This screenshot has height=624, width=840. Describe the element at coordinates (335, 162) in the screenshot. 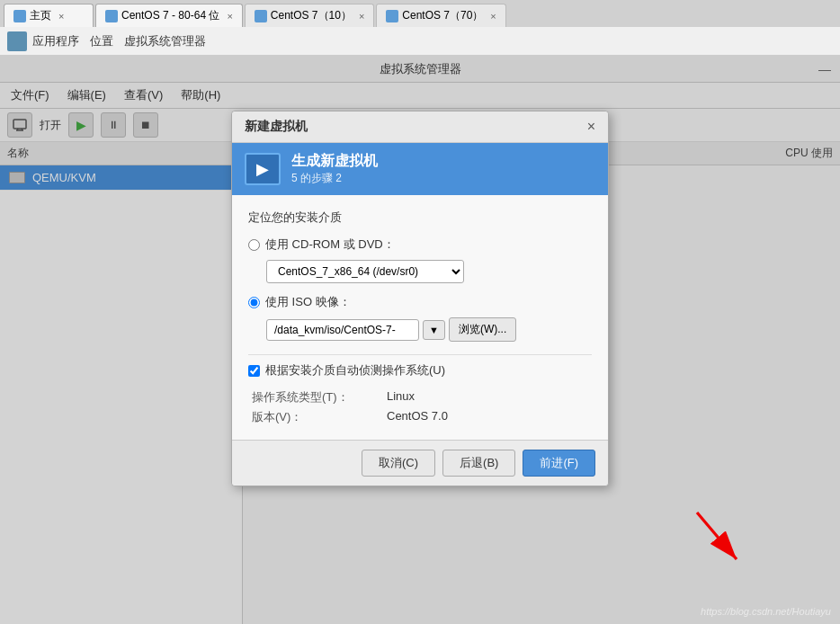

I see `dialog-header-title: 生成新虚拟机` at that location.